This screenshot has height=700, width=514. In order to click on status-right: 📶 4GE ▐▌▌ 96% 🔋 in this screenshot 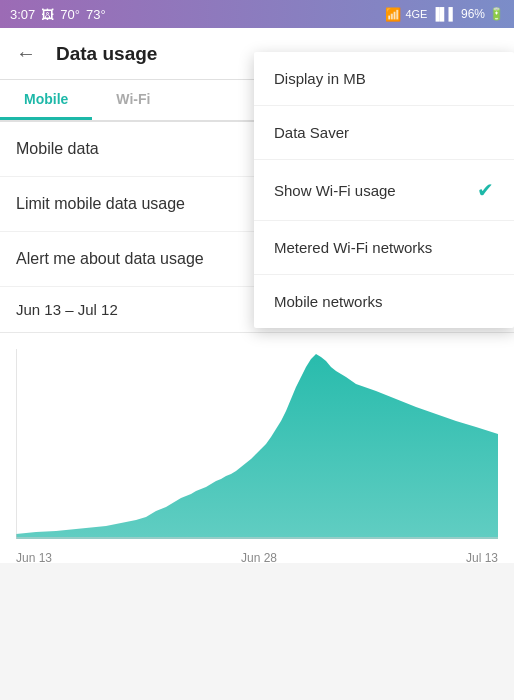, I will do `click(444, 14)`.